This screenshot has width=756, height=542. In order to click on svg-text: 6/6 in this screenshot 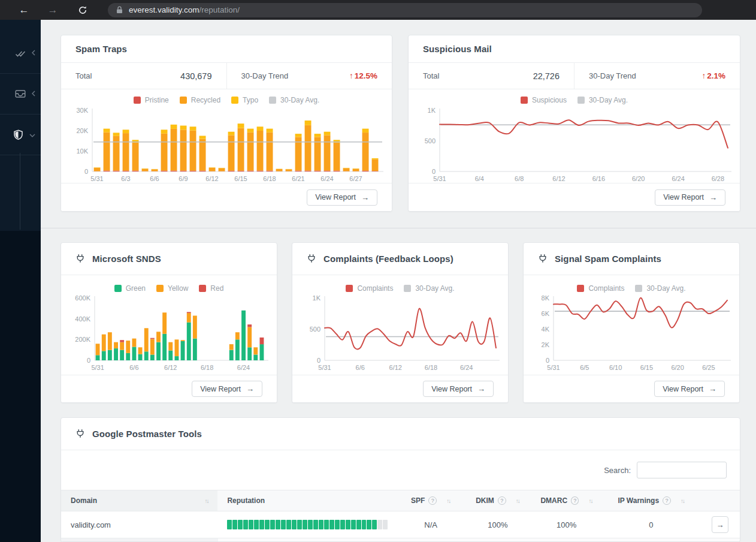, I will do `click(134, 368)`.